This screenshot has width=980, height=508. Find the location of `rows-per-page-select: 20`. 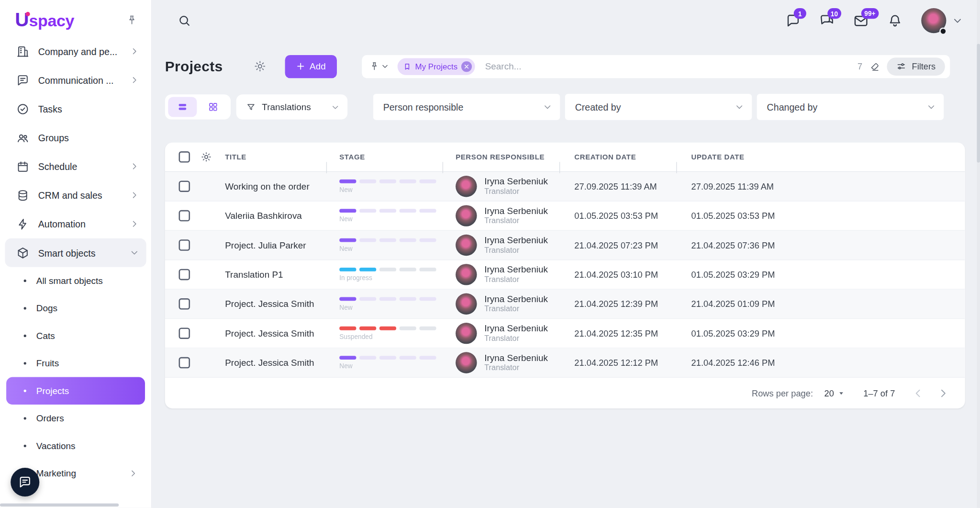

rows-per-page-select: 20 is located at coordinates (835, 393).